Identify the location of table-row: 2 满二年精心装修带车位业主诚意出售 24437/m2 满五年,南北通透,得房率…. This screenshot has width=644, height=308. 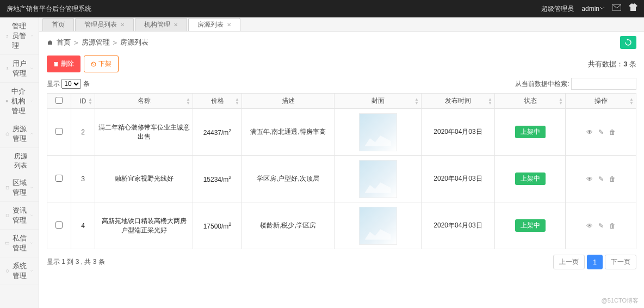
(342, 132).